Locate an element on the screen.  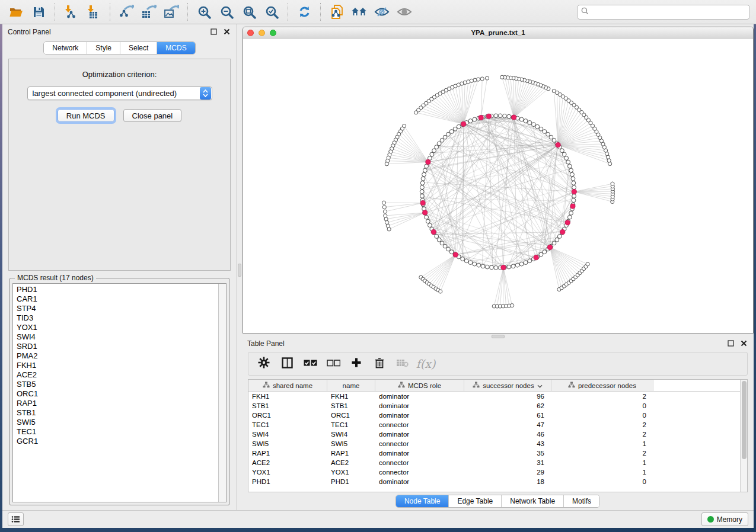
hide-selected-eye-button is located at coordinates (382, 12).